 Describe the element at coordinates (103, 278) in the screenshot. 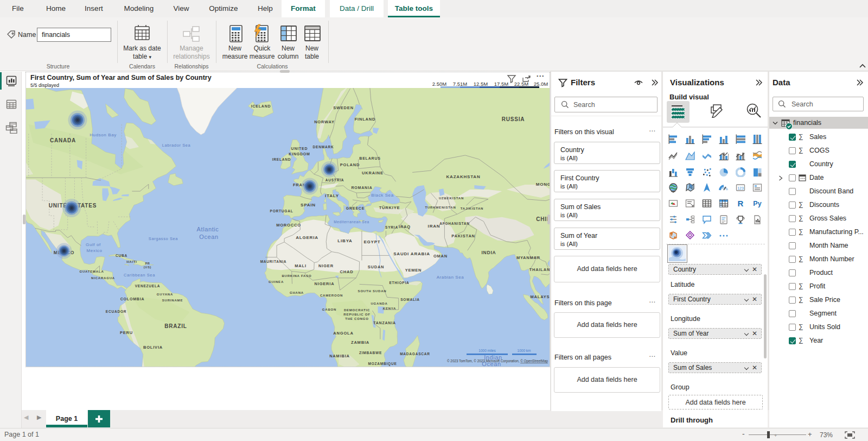

I see `svg-text: NICARAGUA` at that location.